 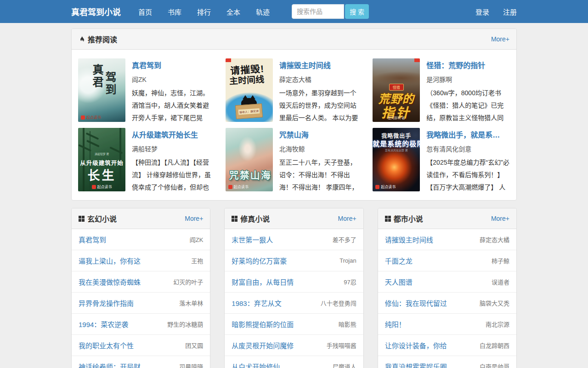 What do you see at coordinates (408, 218) in the screenshot?
I see `category-title-text: 都市小说` at bounding box center [408, 218].